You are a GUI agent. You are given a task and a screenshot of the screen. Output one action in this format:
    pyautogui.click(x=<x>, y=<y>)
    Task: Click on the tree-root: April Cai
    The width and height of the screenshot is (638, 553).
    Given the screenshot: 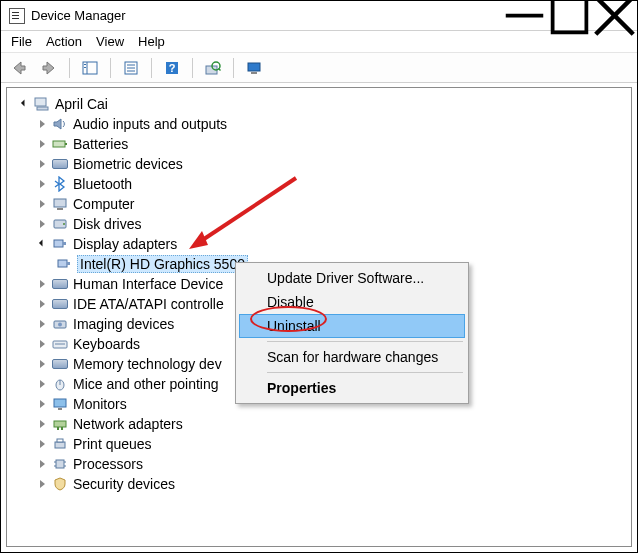 What is the action you would take?
    pyautogui.click(x=319, y=104)
    